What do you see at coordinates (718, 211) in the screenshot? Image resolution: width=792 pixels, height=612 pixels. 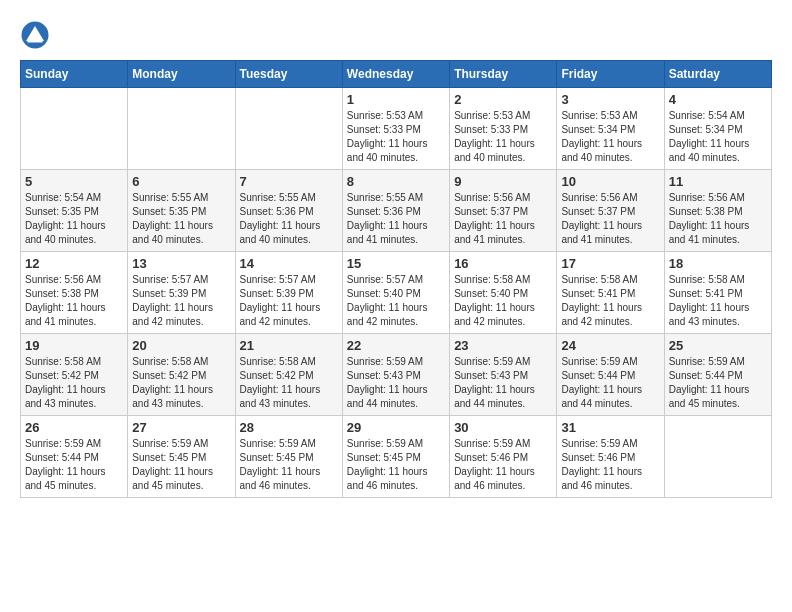 I see `calendar-cell: 11Sunrise: 5:56 AM Sunset: 5:38 PM Dayli…` at bounding box center [718, 211].